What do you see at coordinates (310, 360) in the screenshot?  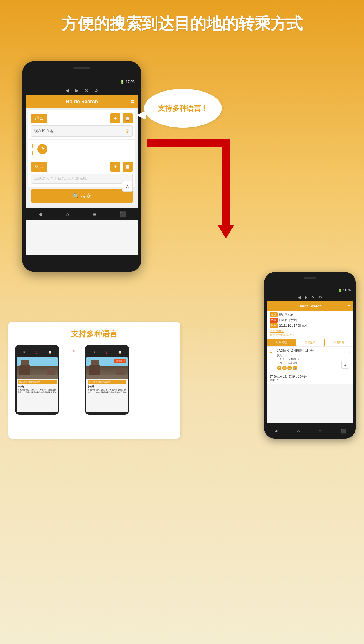 I see `result-item-1: 1 17:28出发-17:43到达 / 15分钟 换乘 / 0 ＩＣ卡 / 16…` at bounding box center [310, 360].